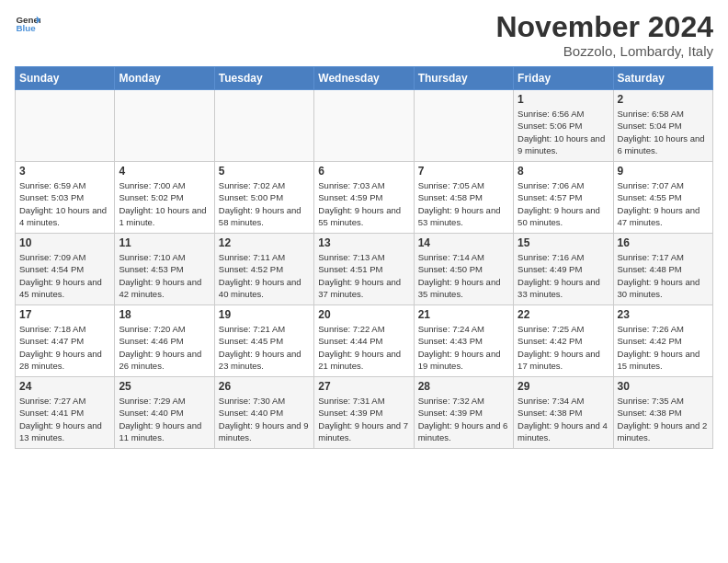 This screenshot has height=563, width=728. Describe the element at coordinates (364, 35) in the screenshot. I see `header: General Blue November 2024 Bozzolo, Lomb…` at that location.